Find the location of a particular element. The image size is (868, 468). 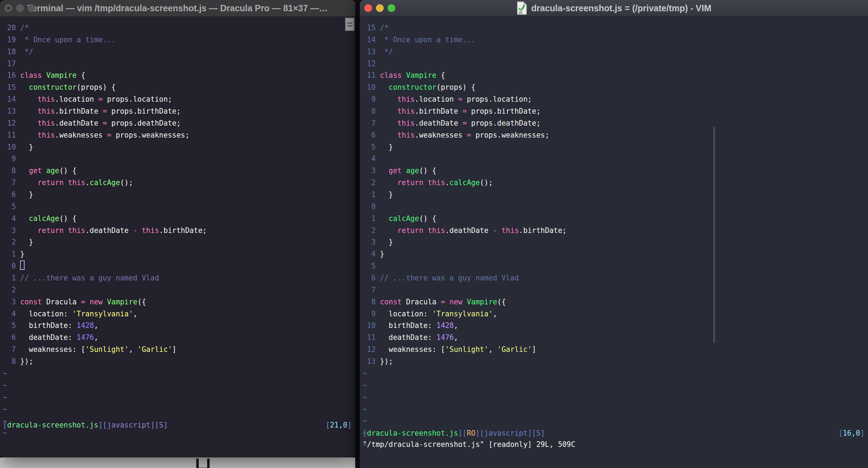

buffer-line: 11 class Vampire { is located at coordinates (615, 76).